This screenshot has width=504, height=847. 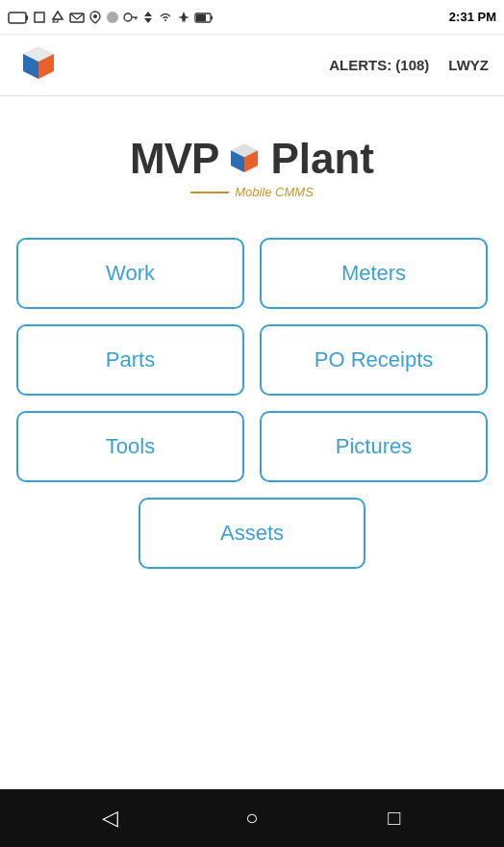 What do you see at coordinates (111, 17) in the screenshot?
I see `status-icons` at bounding box center [111, 17].